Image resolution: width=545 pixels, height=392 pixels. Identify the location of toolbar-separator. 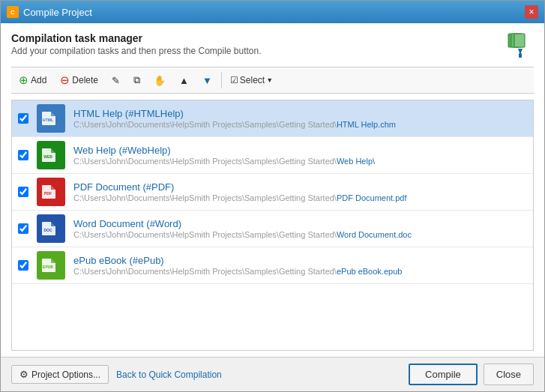
(222, 80).